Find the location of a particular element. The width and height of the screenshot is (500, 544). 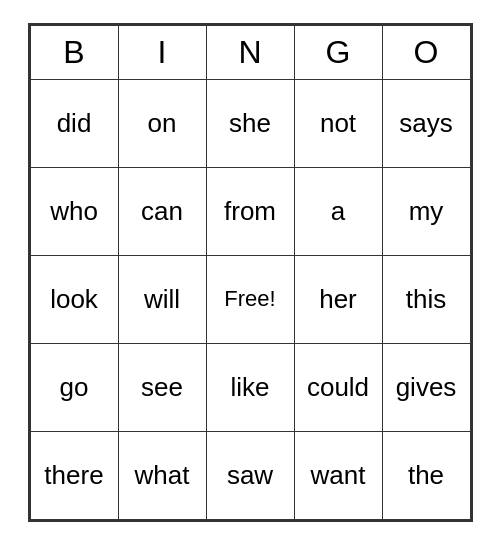

header-col-n: N is located at coordinates (250, 52).